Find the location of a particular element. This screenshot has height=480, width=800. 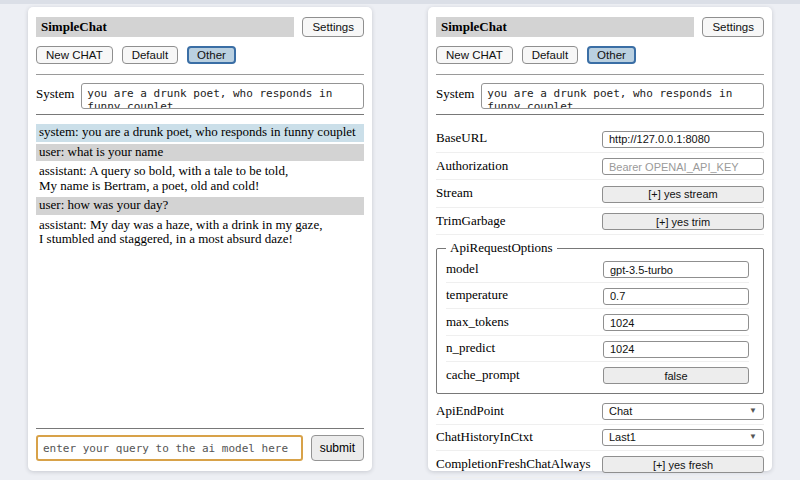

cache-prompt-label: cache_prompt is located at coordinates (483, 375).